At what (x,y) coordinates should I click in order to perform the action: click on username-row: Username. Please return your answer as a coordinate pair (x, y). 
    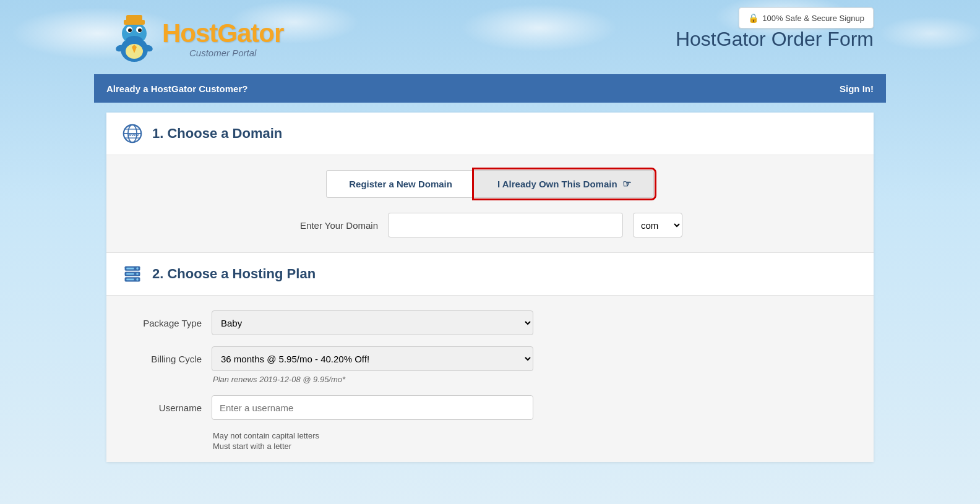
    Looking at the image, I should click on (490, 408).